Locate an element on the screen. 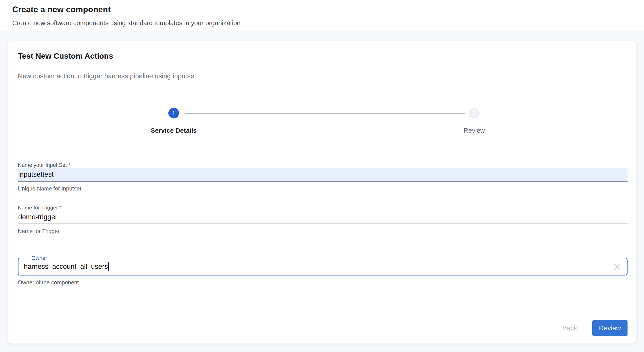 The height and width of the screenshot is (352, 644). input-set-name-label: Name your Input Set * is located at coordinates (322, 165).